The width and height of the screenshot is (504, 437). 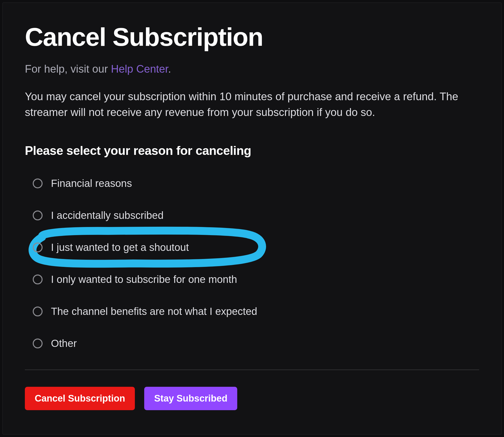 What do you see at coordinates (252, 104) in the screenshot?
I see `refund-info-text: You may cancel your subscription within …` at bounding box center [252, 104].